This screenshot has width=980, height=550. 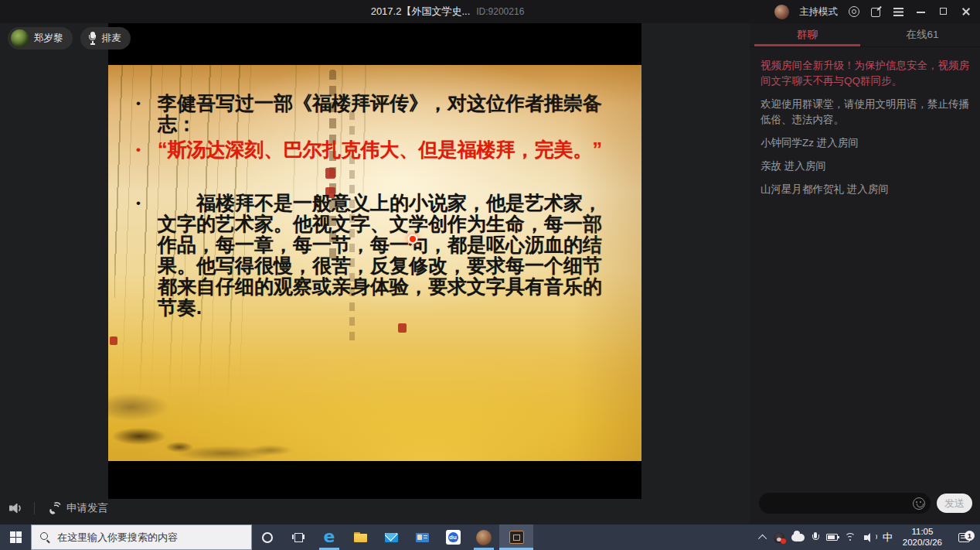 What do you see at coordinates (385, 255) in the screenshot?
I see `slide-bullet-text: 福楼拜不是一般意义上的小说家，他是艺术家，文字的艺术家。他视文字、文学创作为生命…` at bounding box center [385, 255].